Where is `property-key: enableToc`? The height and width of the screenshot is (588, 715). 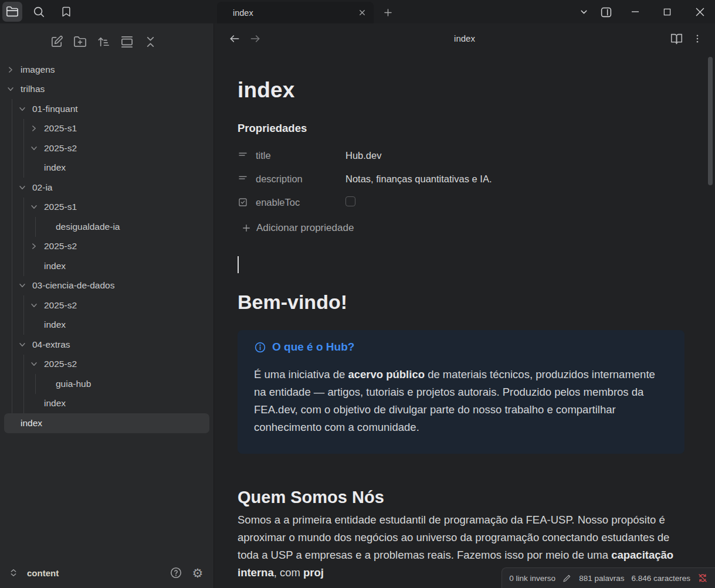
property-key: enableToc is located at coordinates (300, 203).